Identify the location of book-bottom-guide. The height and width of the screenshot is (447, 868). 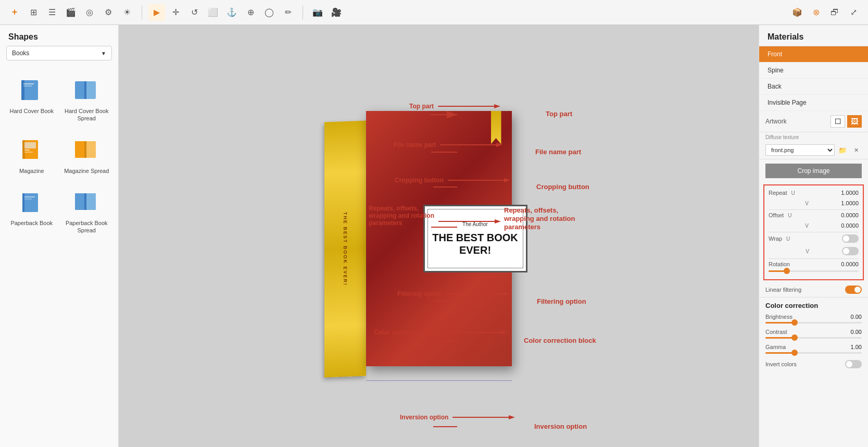
(439, 380).